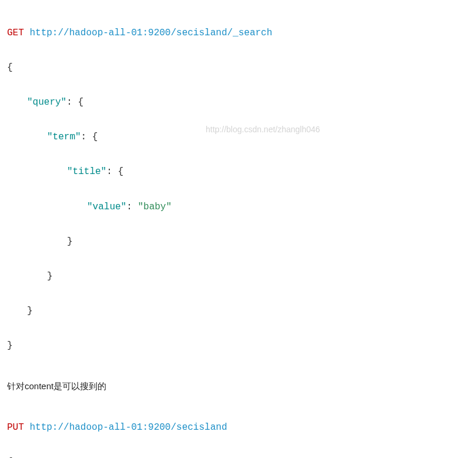  I want to click on key-title: "title", so click(87, 172).